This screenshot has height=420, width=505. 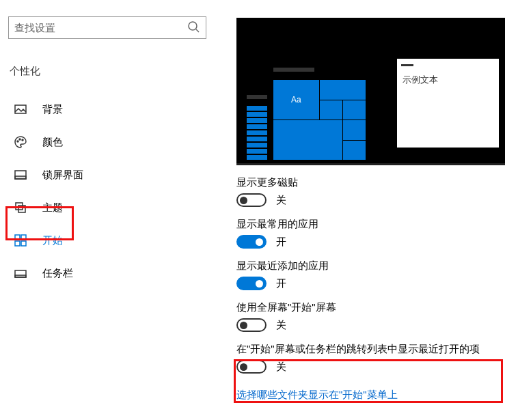 I want to click on nav-item-colors: 颜色, so click(x=106, y=142).